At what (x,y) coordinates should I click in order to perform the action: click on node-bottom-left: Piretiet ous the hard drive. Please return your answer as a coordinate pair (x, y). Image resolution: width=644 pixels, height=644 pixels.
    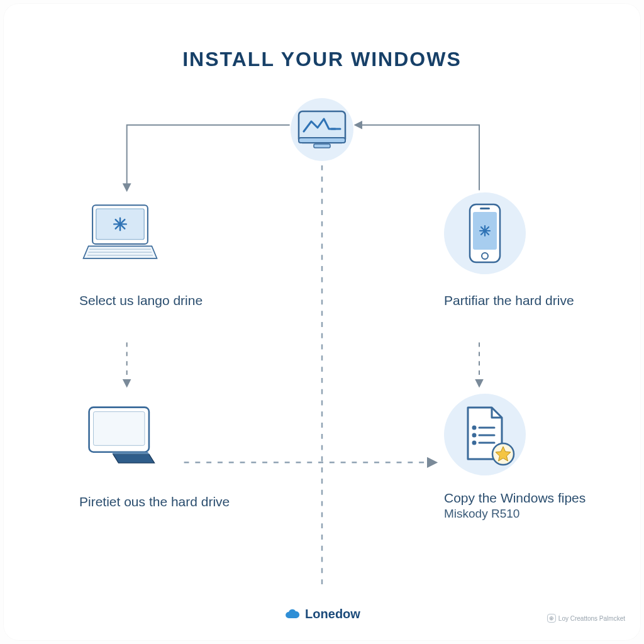
    Looking at the image, I should click on (155, 452).